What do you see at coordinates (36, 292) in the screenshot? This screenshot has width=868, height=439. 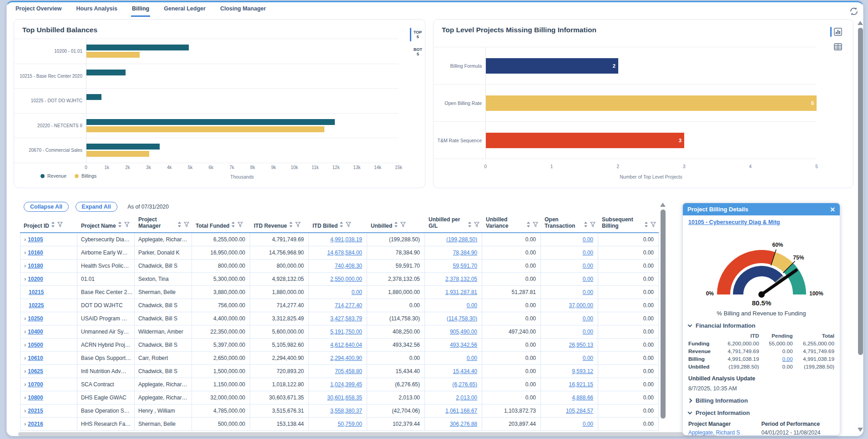 I see `project-id-link: 10215` at bounding box center [36, 292].